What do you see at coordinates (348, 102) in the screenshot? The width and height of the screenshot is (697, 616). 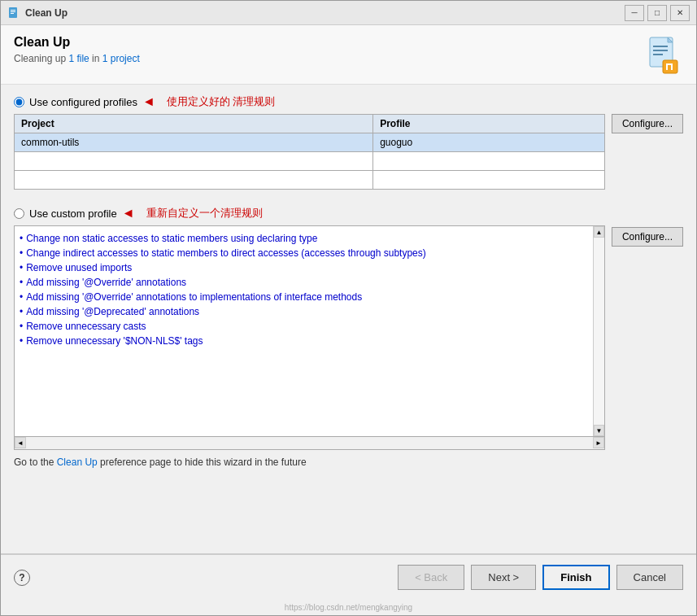 I see `configured-profiles-row: Use configured profiles ◄ 使用定义好的 清理规则` at bounding box center [348, 102].